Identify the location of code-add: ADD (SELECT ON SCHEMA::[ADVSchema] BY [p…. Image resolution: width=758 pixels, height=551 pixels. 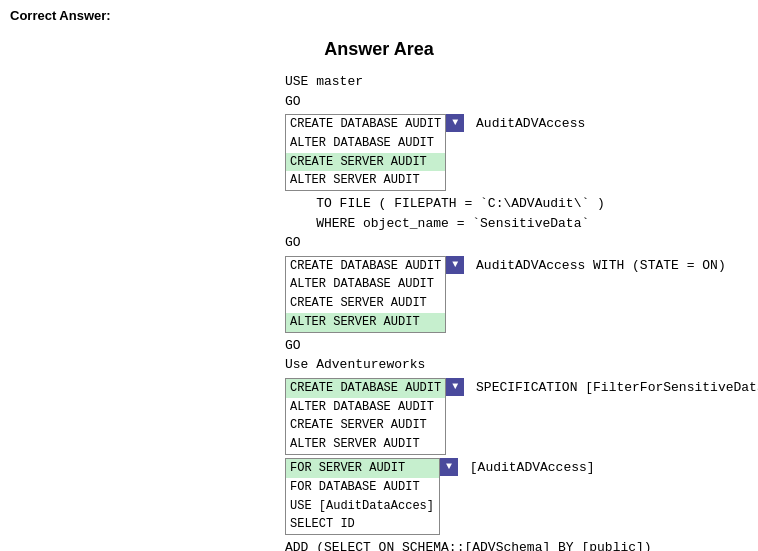
(516, 544).